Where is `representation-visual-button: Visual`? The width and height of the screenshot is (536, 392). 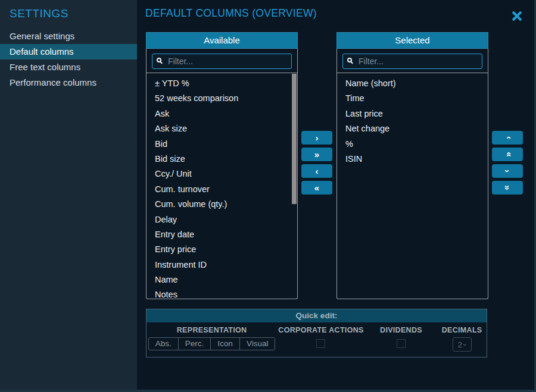 representation-visual-button: Visual is located at coordinates (257, 344).